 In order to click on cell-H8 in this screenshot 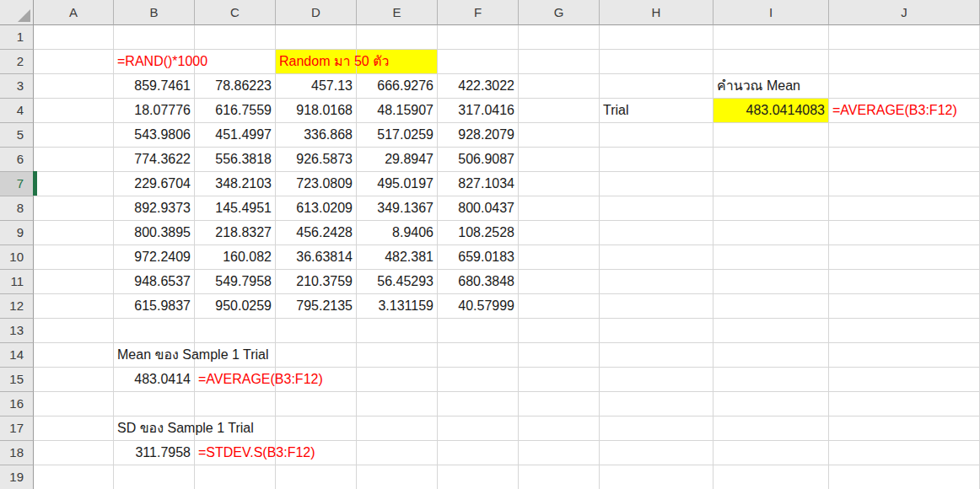, I will do `click(656, 209)`.